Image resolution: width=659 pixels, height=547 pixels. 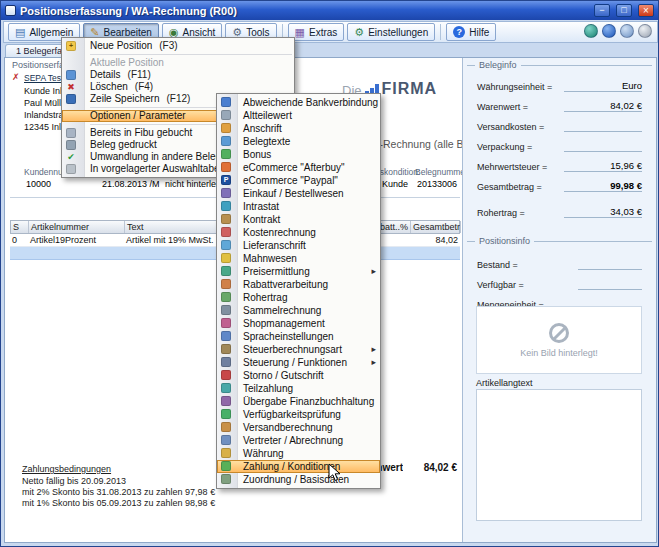 I want to click on menu-item-steuerung-funktionen: Steuerung / Funktionen▸, so click(x=298, y=362).